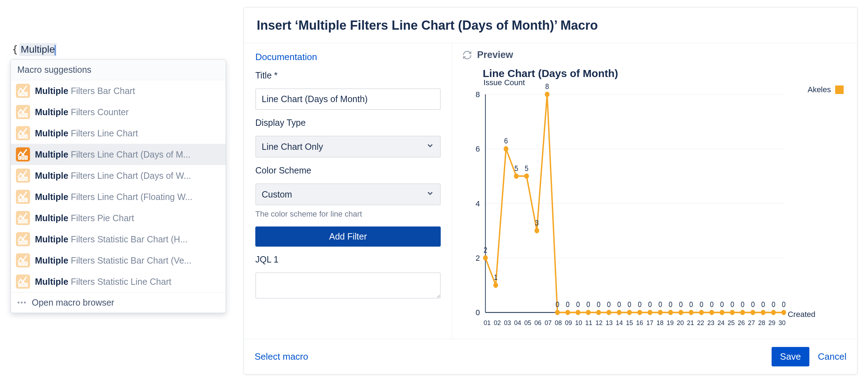  I want to click on x-axis-label: Created, so click(802, 314).